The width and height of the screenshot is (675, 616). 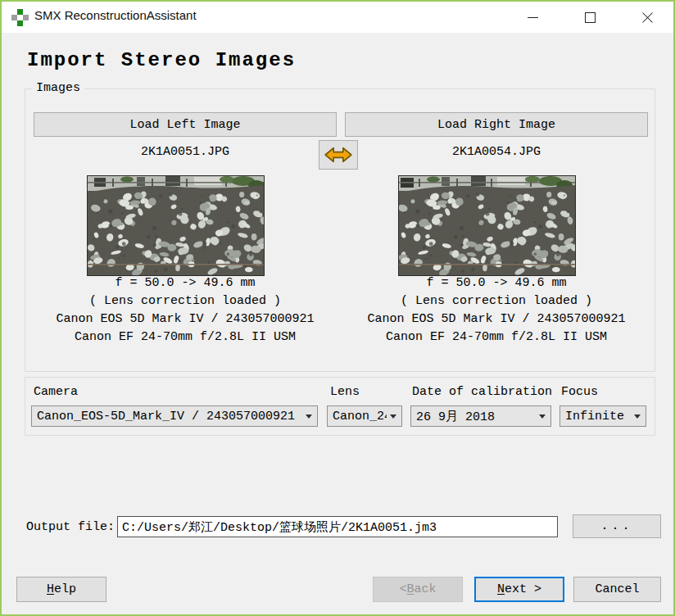 I want to click on minimize-button, so click(x=532, y=17).